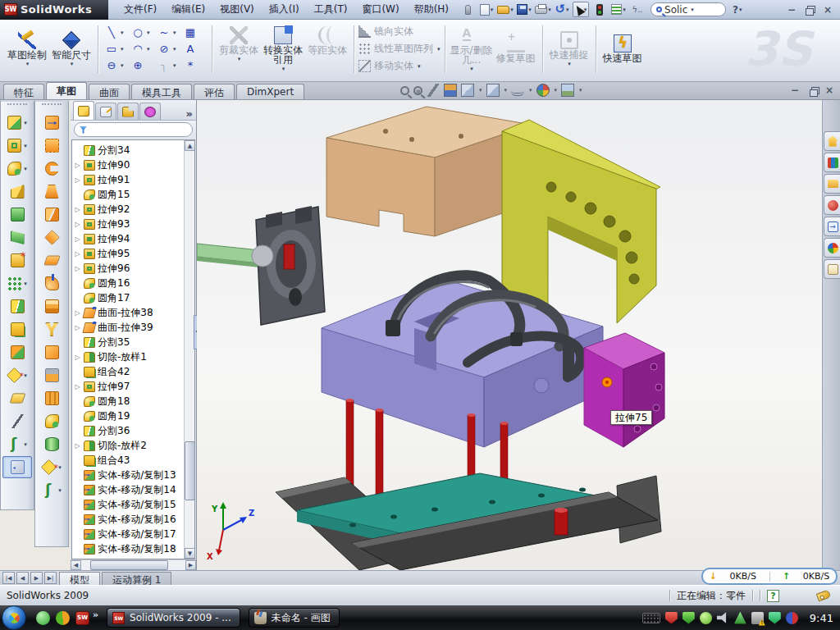 The image size is (840, 630). What do you see at coordinates (190, 471) in the screenshot?
I see `scrollbar-thumb` at bounding box center [190, 471].